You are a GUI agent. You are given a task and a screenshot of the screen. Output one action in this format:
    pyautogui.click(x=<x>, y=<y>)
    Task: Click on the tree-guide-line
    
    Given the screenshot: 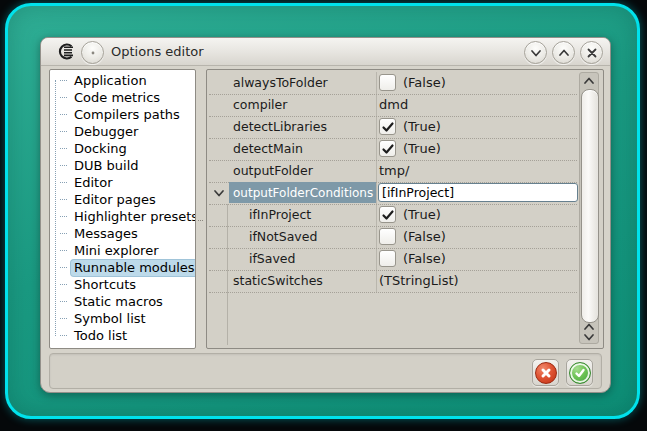 What is the action you would take?
    pyautogui.click(x=56, y=208)
    